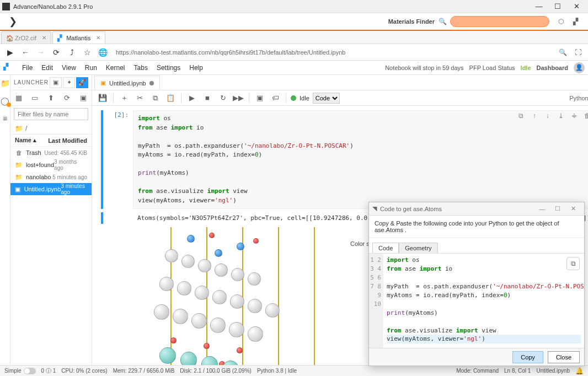 Image resolution: width=588 pixels, height=376 pixels. I want to click on star-icon: ☆, so click(87, 52).